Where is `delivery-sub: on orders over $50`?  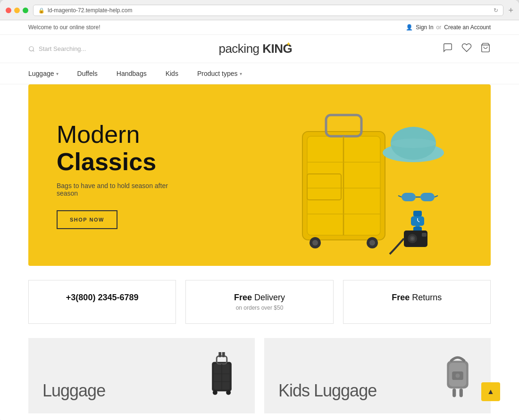
delivery-sub: on orders over $50 is located at coordinates (260, 308).